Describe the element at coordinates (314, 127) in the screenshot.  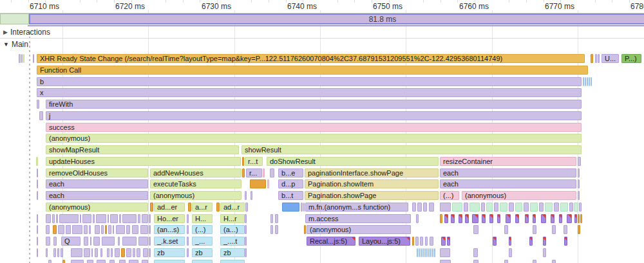
I see `flame-event-bar: success` at that location.